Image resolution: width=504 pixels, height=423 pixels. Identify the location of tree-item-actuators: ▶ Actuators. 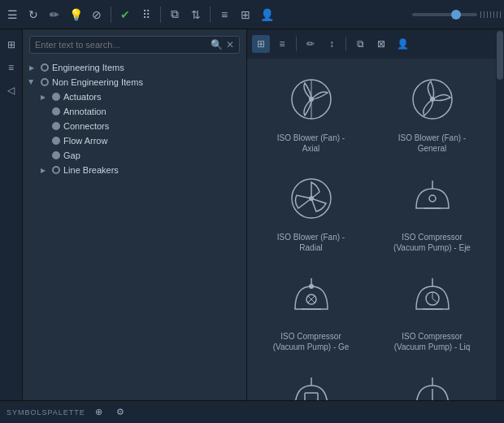
(135, 97).